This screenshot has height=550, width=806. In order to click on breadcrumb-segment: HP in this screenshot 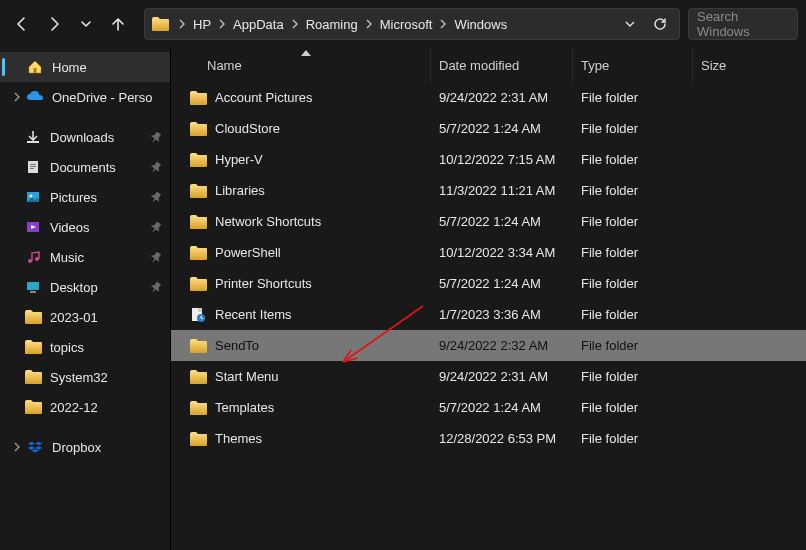, I will do `click(202, 24)`.